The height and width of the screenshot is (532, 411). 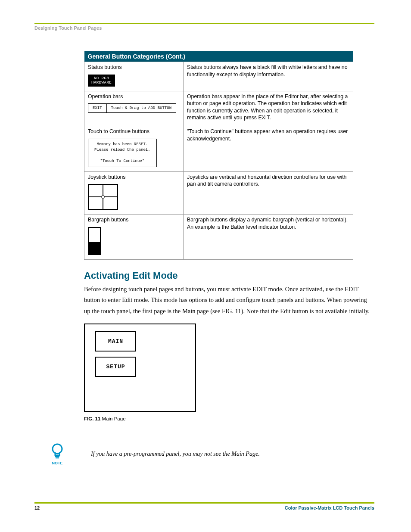 What do you see at coordinates (229, 419) in the screenshot?
I see `figure-caption: FIG. 11 Main Page` at bounding box center [229, 419].